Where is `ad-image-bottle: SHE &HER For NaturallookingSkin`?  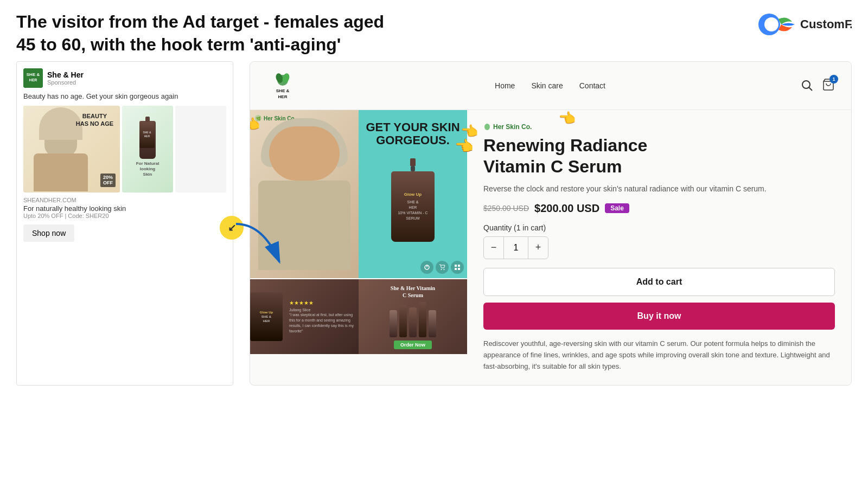
ad-image-bottle: SHE &HER For NaturallookingSkin is located at coordinates (148, 149).